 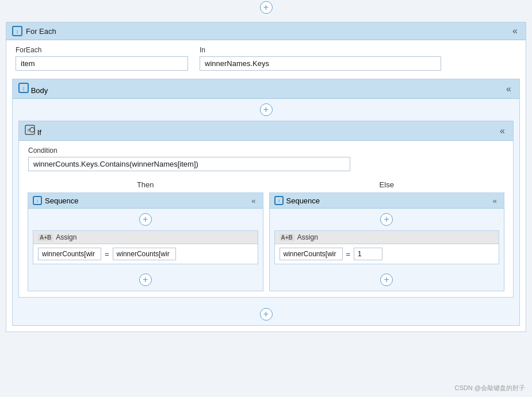 I want to click on then-sequence-box: ↕ Sequence « +, so click(x=146, y=242).